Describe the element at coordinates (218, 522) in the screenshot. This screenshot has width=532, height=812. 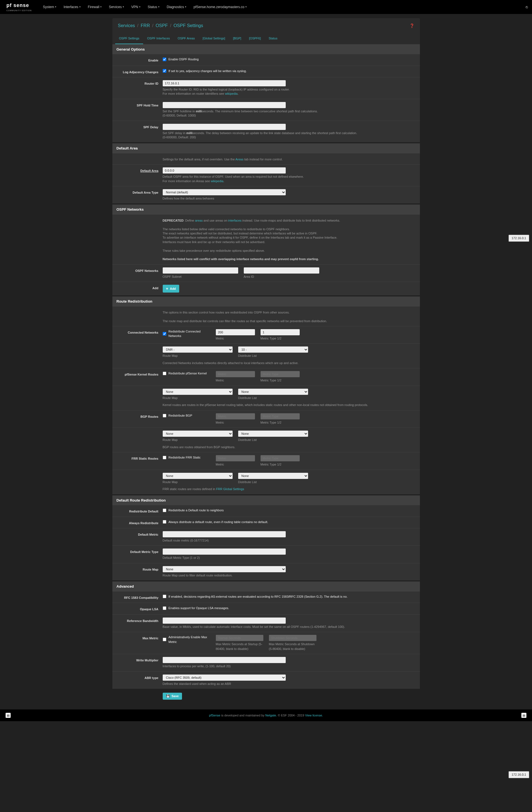
I see `desc-always-redist: Always distribute a default route, even …` at that location.